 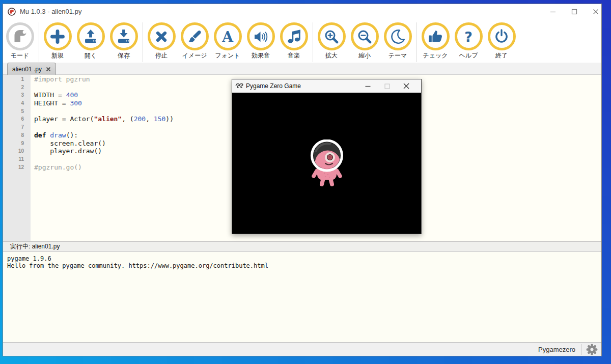 What do you see at coordinates (104, 151) in the screenshot?
I see `code-line: player.draw()` at bounding box center [104, 151].